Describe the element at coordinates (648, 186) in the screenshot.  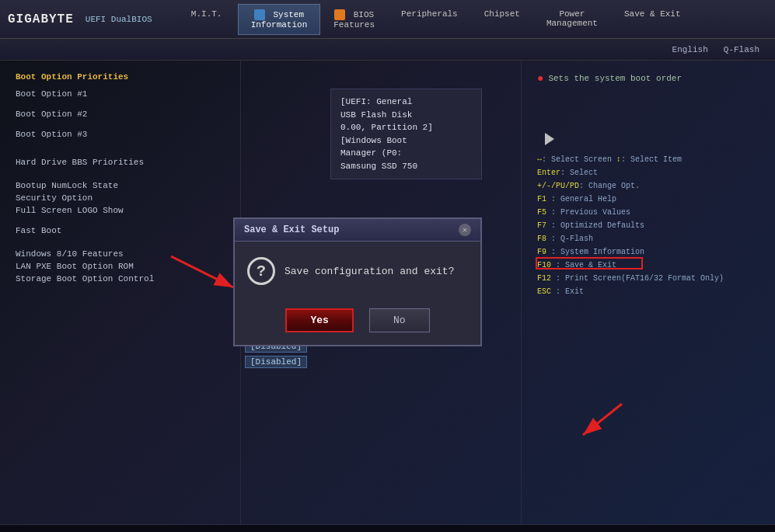
I see `key-help-change: +/-/PU/PD: Change Opt.` at that location.